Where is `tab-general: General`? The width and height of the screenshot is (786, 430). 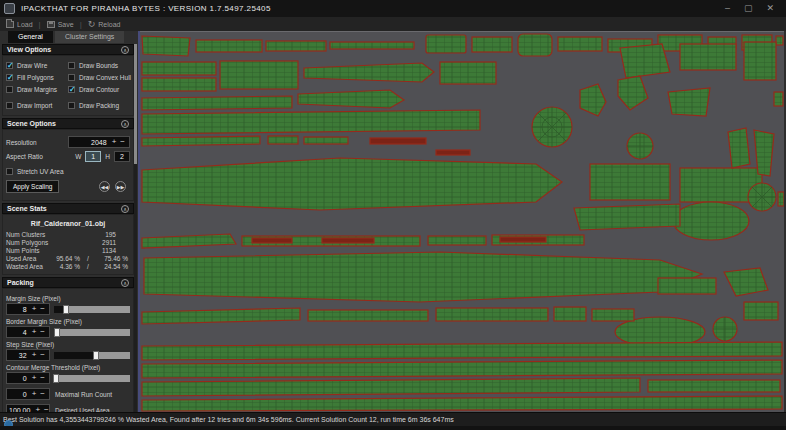
tab-general: General is located at coordinates (30, 37).